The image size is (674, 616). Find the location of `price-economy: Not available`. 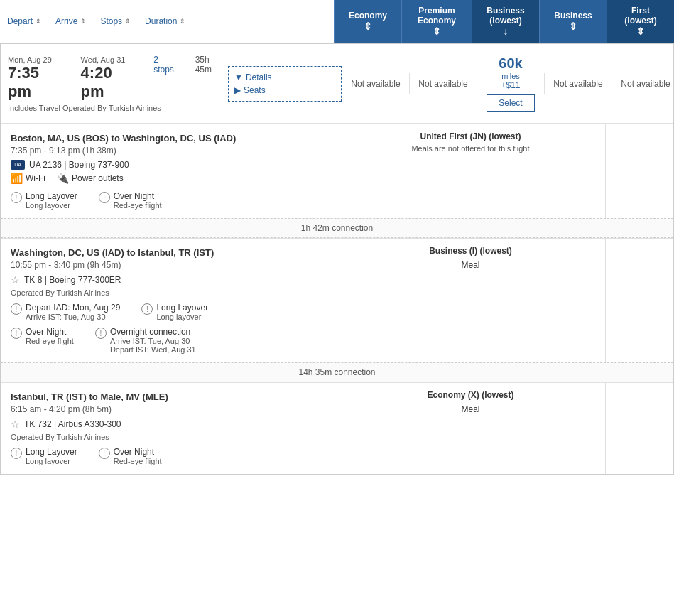

price-economy: Not available is located at coordinates (375, 84).